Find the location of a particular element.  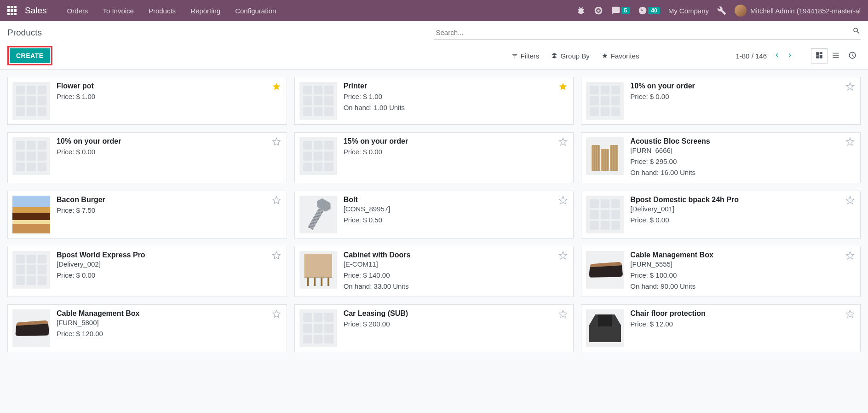

product-code: [FURN_5555] is located at coordinates (742, 264).